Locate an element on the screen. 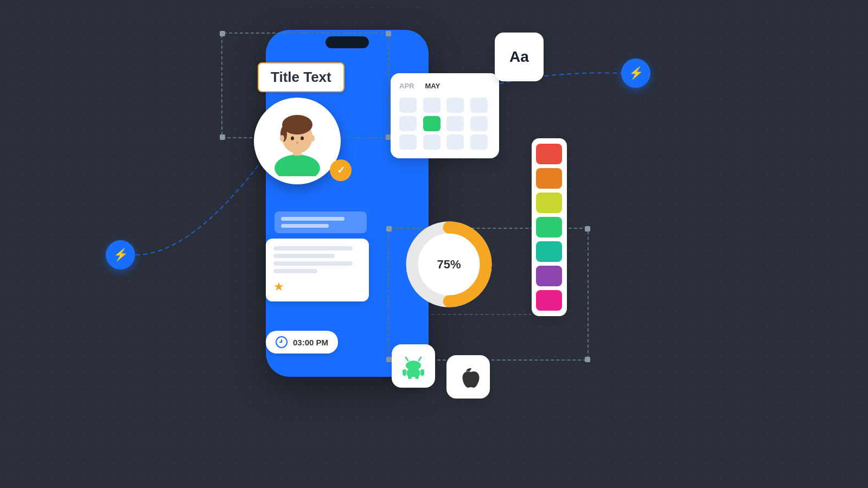  color-swatch-teal is located at coordinates (549, 252).